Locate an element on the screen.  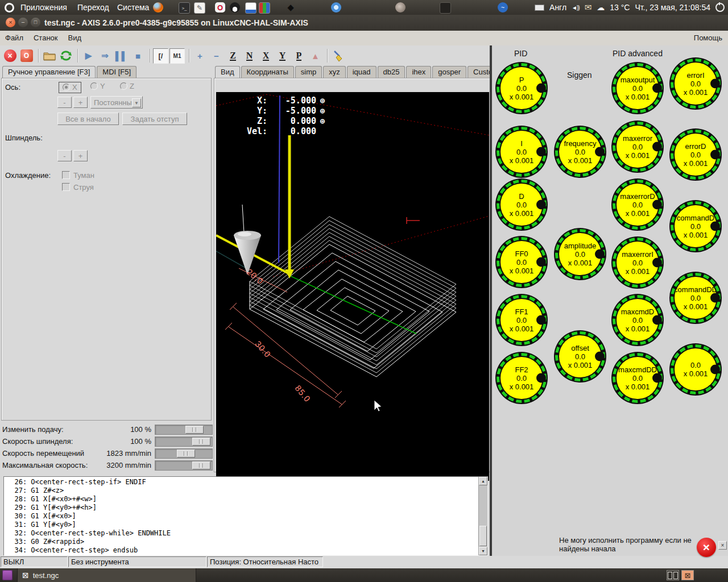
knob-maxoutput: maxoutput0.0x 0.001 is located at coordinates (638, 88).